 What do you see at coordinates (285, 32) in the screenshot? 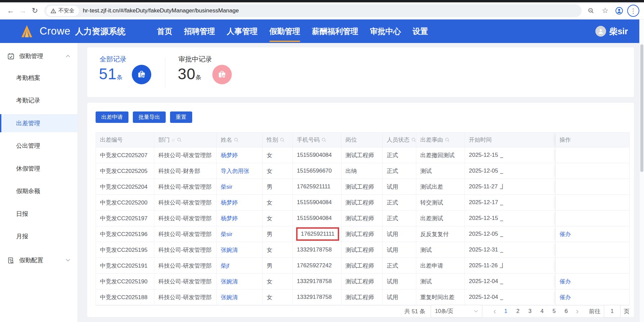
I see `nav-tab-4: 假勤管理` at bounding box center [285, 32].